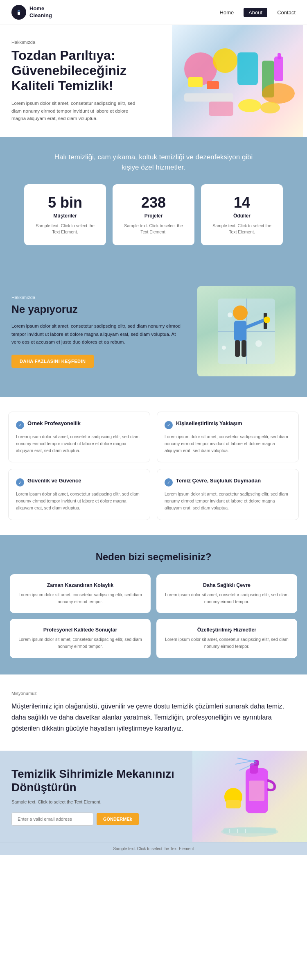 This screenshot has height=980, width=307. Describe the element at coordinates (52, 361) in the screenshot. I see `explore-button: DAHA FAZLASINI KEŞFEDİN` at that location.